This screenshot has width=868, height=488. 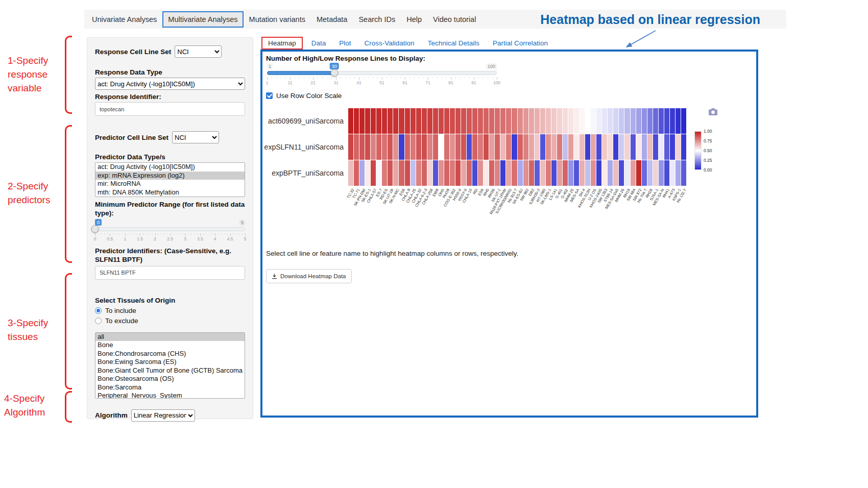 What do you see at coordinates (390, 43) in the screenshot?
I see `tab-cross-validation: Cross-Validation` at bounding box center [390, 43].